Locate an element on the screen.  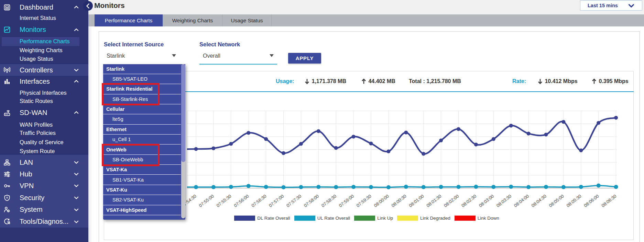
svg-text: 08:04:30 is located at coordinates (539, 201).